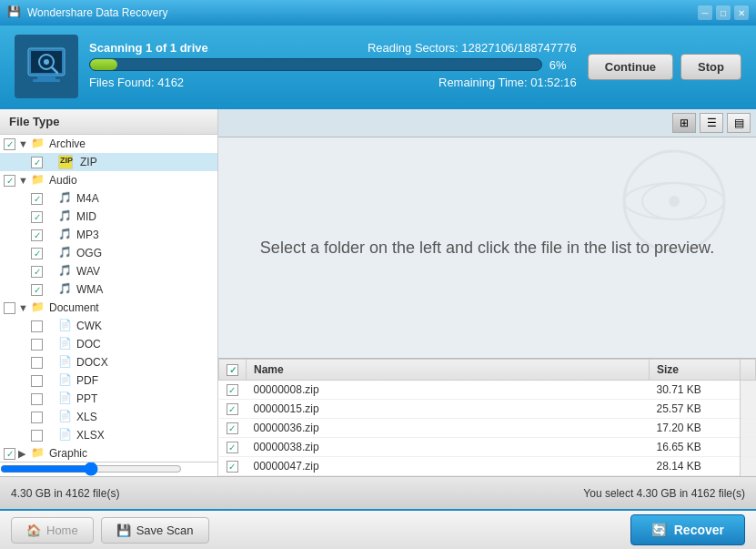 This screenshot has width=756, height=549. I want to click on tree-check-m4a, so click(36, 198).